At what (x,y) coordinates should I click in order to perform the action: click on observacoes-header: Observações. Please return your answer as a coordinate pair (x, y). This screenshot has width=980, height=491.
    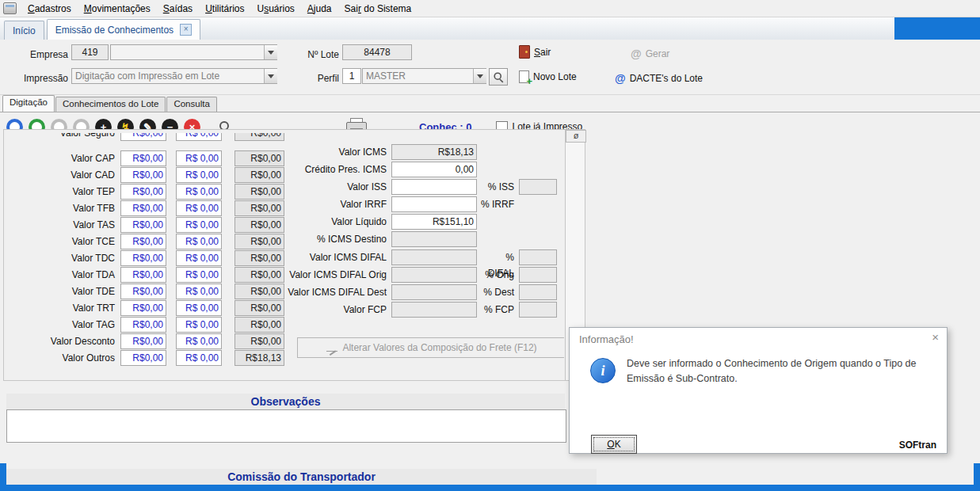
    Looking at the image, I should click on (285, 402).